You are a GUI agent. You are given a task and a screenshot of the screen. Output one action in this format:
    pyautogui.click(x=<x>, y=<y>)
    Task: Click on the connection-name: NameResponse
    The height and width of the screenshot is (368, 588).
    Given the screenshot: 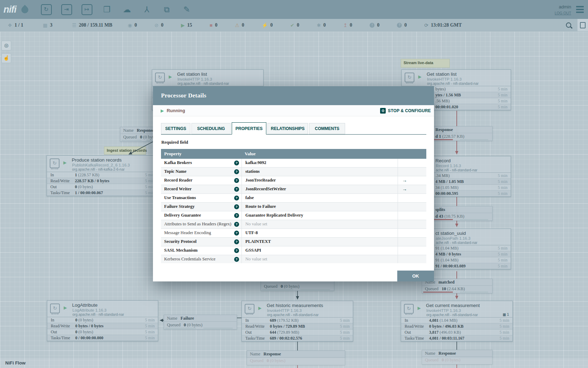 What is the action you would take?
    pyautogui.click(x=296, y=354)
    